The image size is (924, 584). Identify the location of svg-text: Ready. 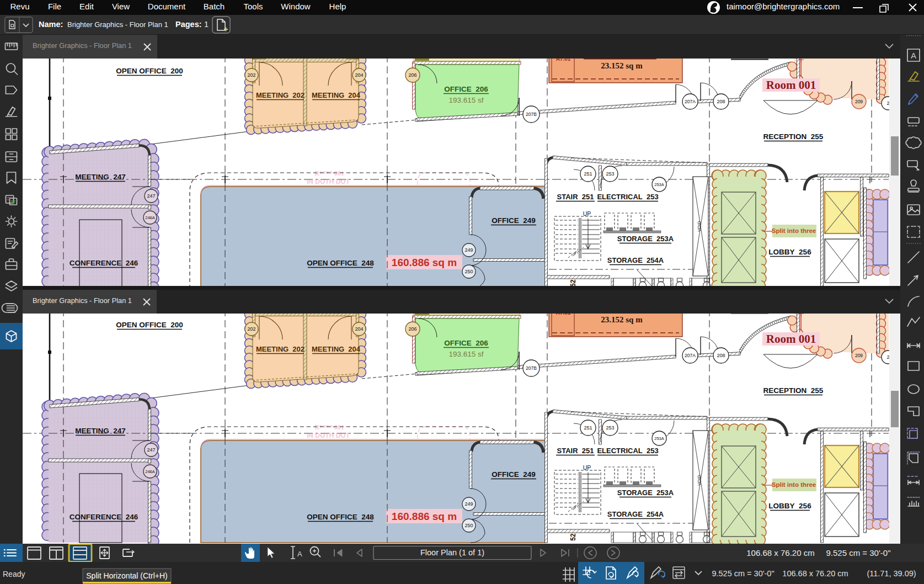
(14, 574).